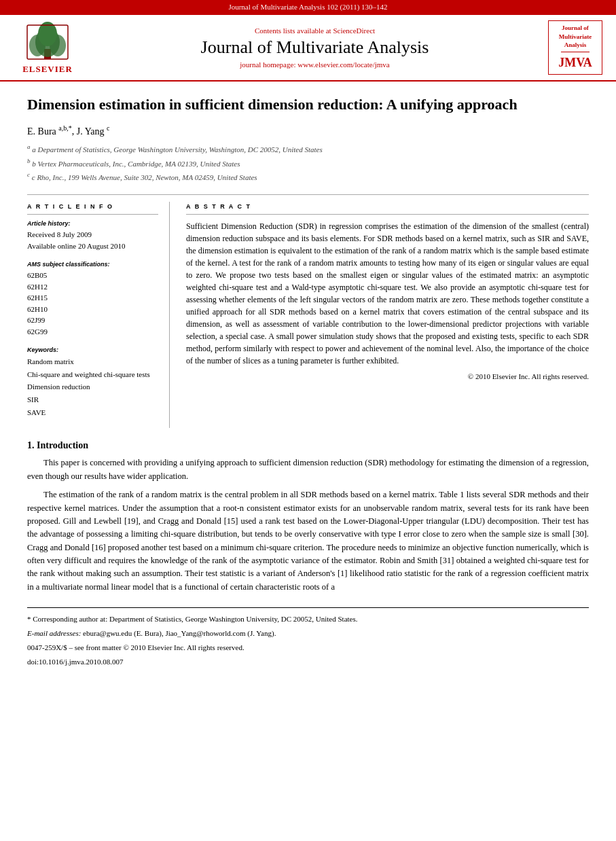  Describe the element at coordinates (92, 387) in the screenshot. I see `keyword-2: Dimension reduction` at that location.